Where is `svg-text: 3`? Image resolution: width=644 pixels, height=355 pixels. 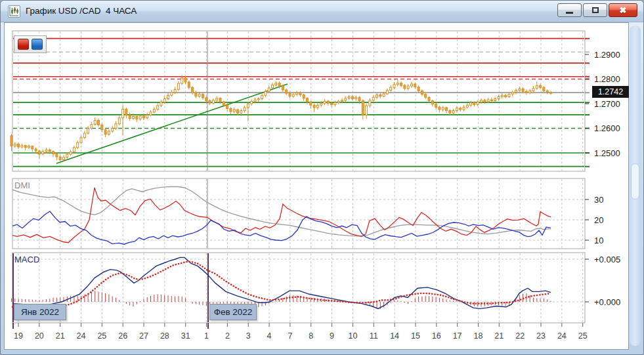 svg-text: 3 is located at coordinates (248, 336).